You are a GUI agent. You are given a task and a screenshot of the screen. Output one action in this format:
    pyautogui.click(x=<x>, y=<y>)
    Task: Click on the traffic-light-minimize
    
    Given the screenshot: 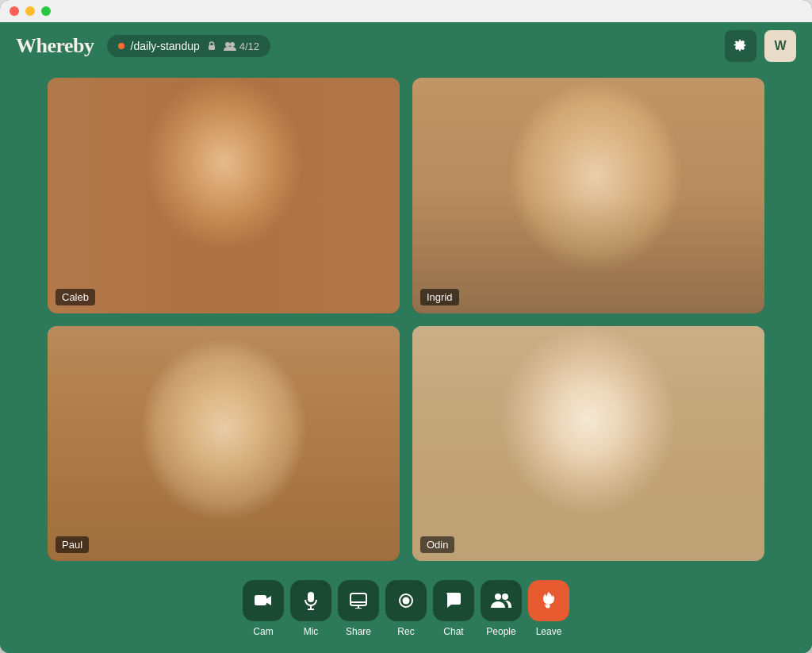 What is the action you would take?
    pyautogui.click(x=30, y=11)
    